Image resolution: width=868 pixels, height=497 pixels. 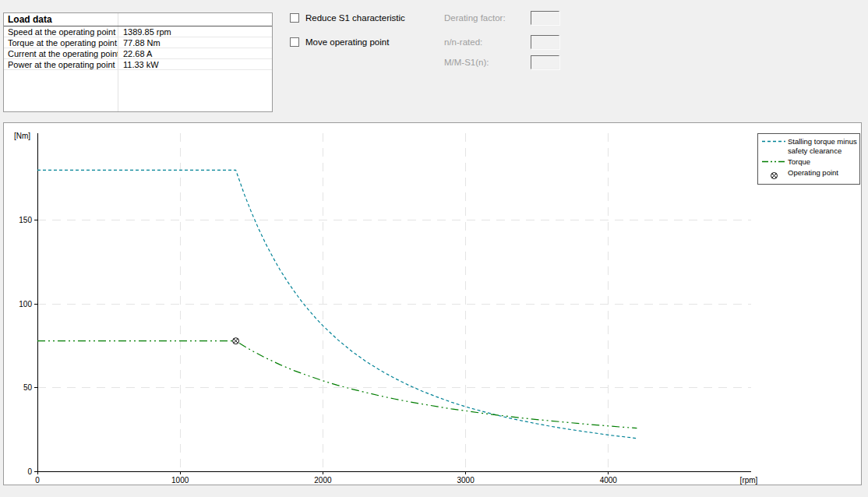 What do you see at coordinates (61, 42) in the screenshot?
I see `row-label: Torque at the operating point` at bounding box center [61, 42].